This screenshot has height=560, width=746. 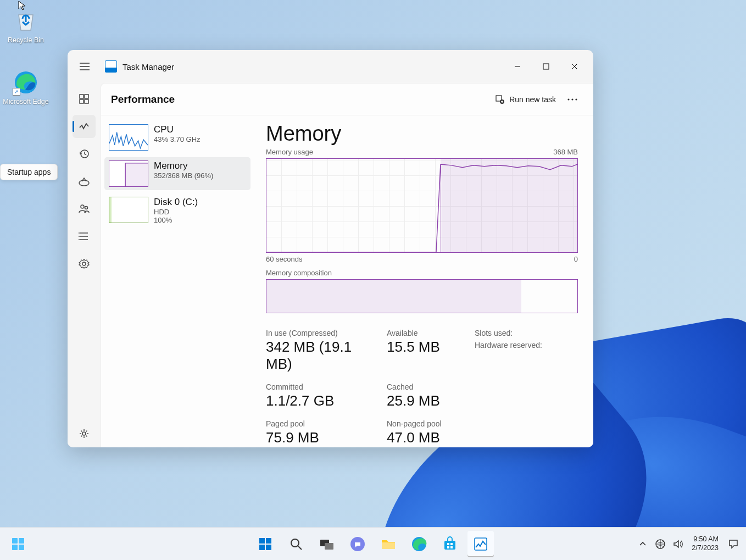 What do you see at coordinates (546, 66) in the screenshot?
I see `maximize-button` at bounding box center [546, 66].